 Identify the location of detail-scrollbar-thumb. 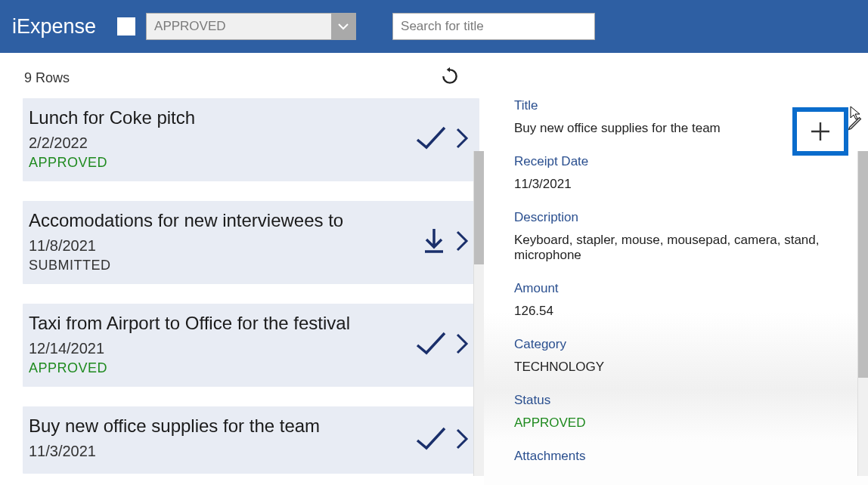
(863, 264).